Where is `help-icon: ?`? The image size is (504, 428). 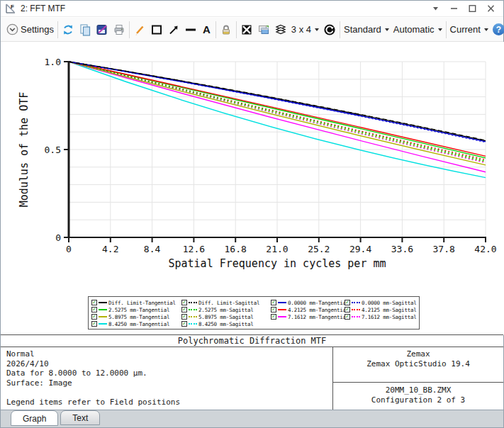 help-icon: ? is located at coordinates (498, 30).